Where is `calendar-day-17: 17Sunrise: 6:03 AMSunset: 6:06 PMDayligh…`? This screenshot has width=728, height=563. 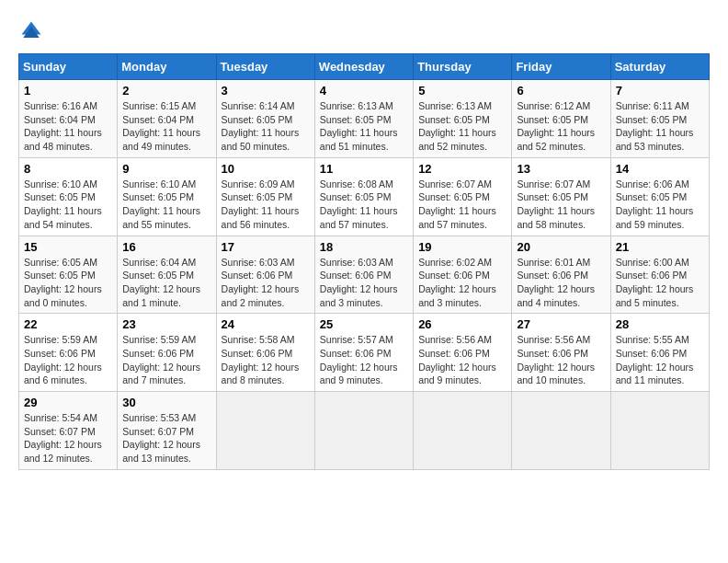 calendar-day-17: 17Sunrise: 6:03 AMSunset: 6:06 PMDayligh… is located at coordinates (265, 274).